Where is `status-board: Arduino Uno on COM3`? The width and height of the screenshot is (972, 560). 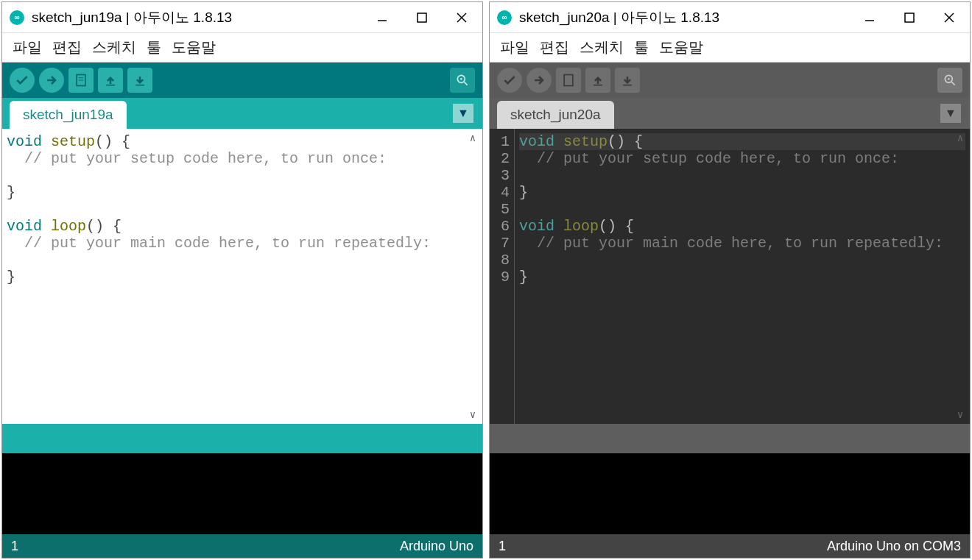
status-board: Arduino Uno on COM3 is located at coordinates (894, 546).